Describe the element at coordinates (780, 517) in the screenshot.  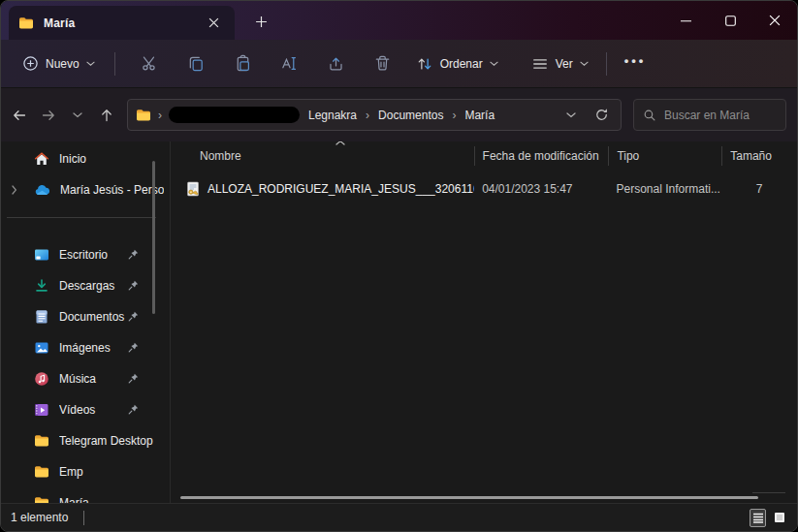
I see `thumbnail-view-icon` at that location.